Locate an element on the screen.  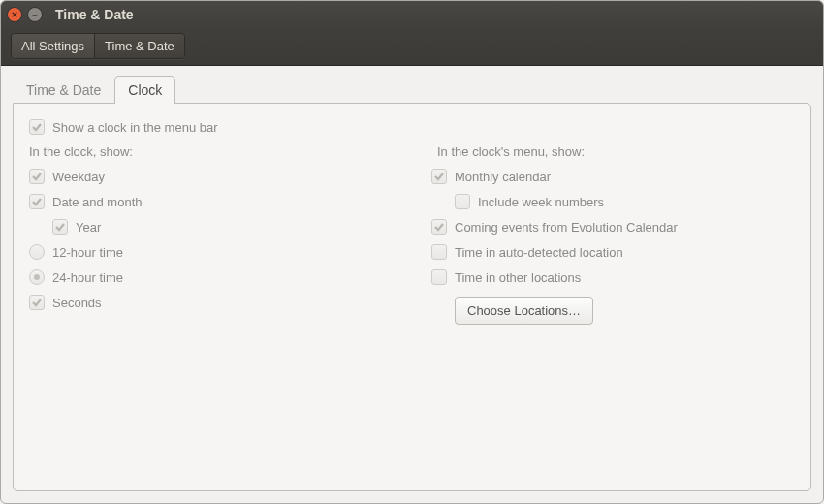
breadcrumb-current: Time & Date is located at coordinates (140, 47).